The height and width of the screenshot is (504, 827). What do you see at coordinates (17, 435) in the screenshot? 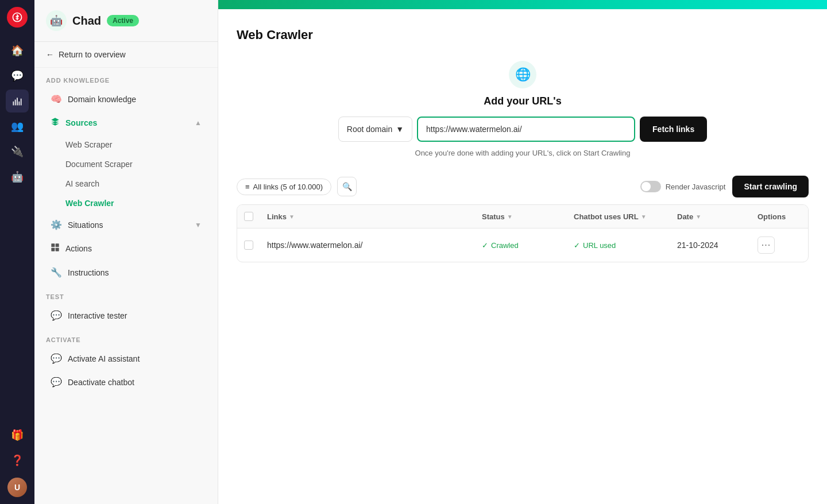
I see `gift-icon: 🎁` at bounding box center [17, 435].